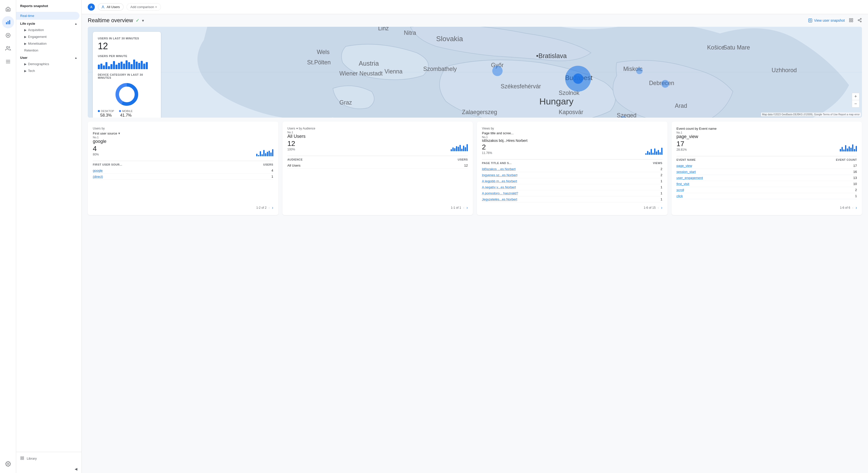 The height and width of the screenshot is (473, 868). I want to click on card1-number-col: No.1 google 4 80%, so click(100, 146).